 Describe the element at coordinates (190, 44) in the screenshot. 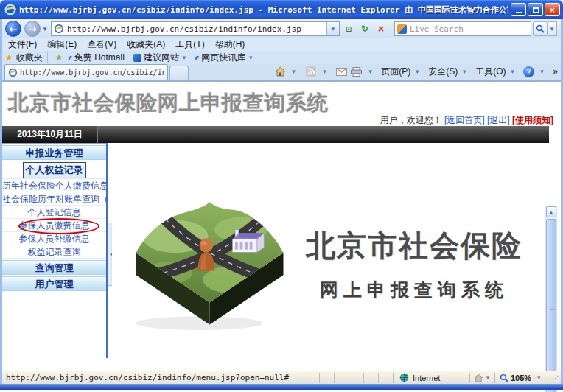

I see `menu-tools: 工具(T)` at that location.